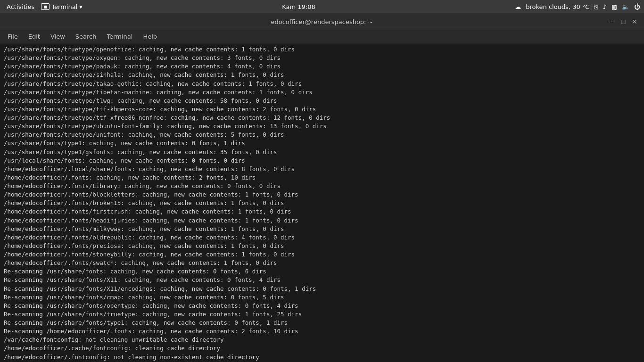  Describe the element at coordinates (120, 37) in the screenshot. I see `menu-terminal: Terminal` at that location.